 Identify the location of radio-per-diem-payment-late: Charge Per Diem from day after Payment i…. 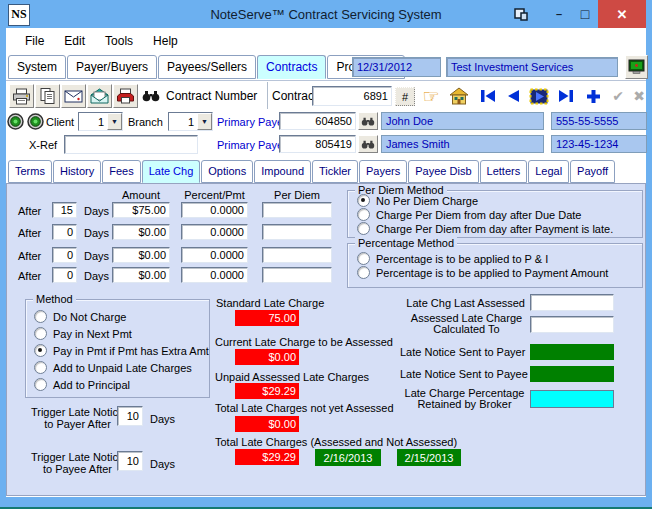
(485, 228).